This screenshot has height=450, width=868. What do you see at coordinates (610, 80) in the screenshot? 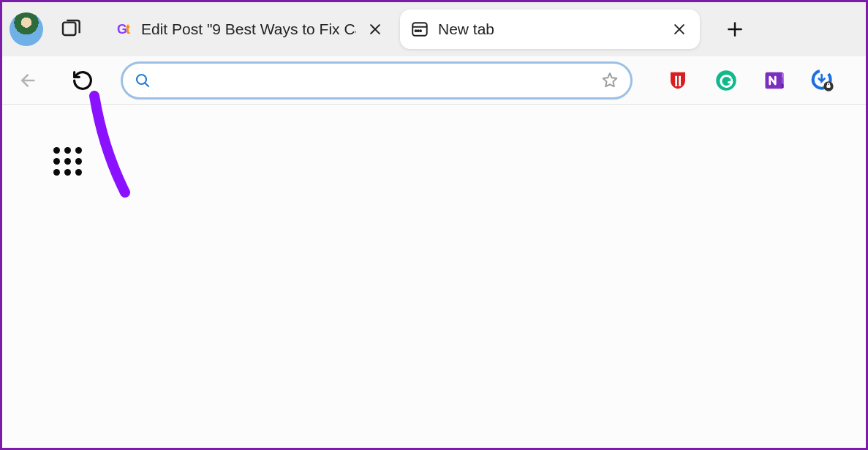
I see `favorite-star-icon` at bounding box center [610, 80].